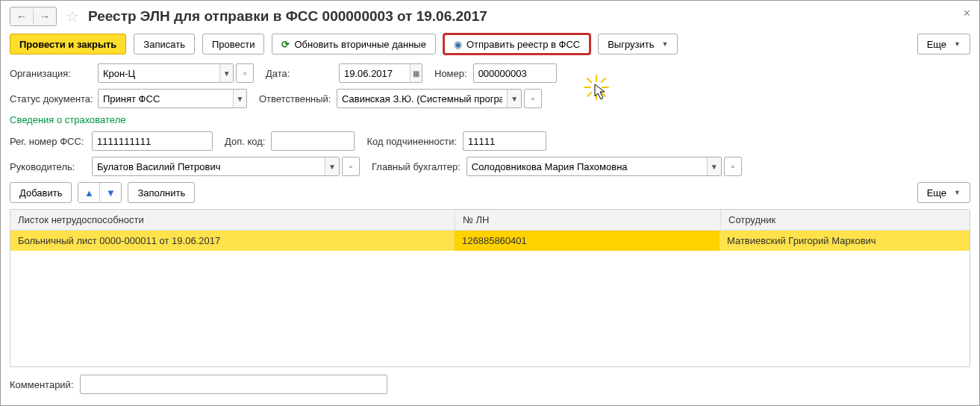 This screenshot has width=980, height=406. Describe the element at coordinates (416, 167) in the screenshot. I see `accountant-label: Главный бухгалтер:` at that location.